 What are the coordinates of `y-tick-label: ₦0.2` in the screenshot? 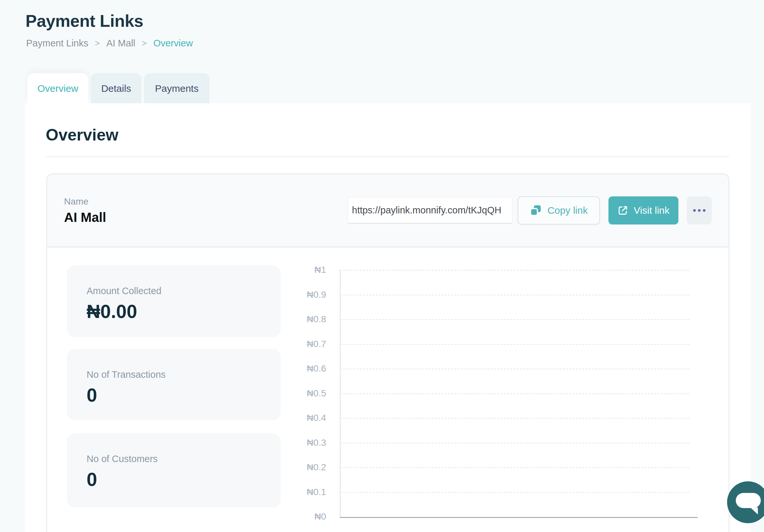 It's located at (282, 467).